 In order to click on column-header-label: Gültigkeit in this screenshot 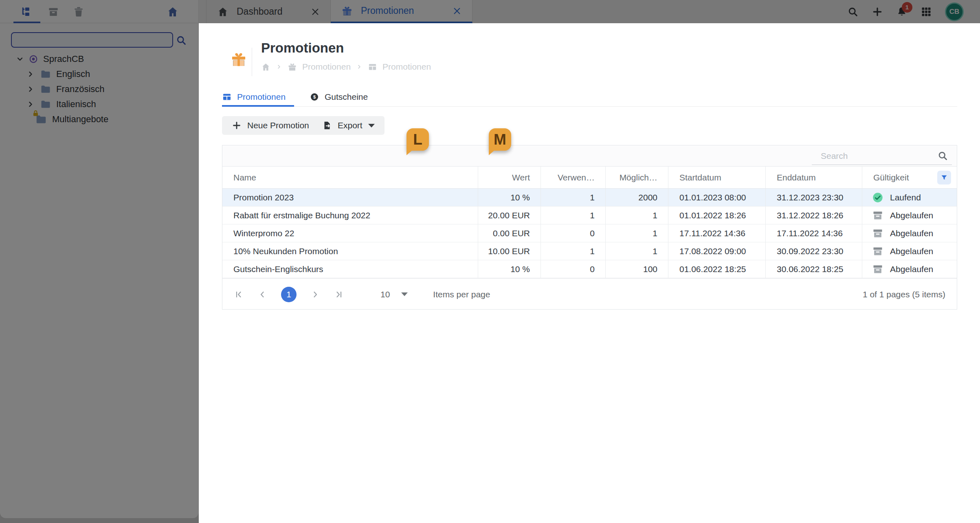, I will do `click(891, 178)`.